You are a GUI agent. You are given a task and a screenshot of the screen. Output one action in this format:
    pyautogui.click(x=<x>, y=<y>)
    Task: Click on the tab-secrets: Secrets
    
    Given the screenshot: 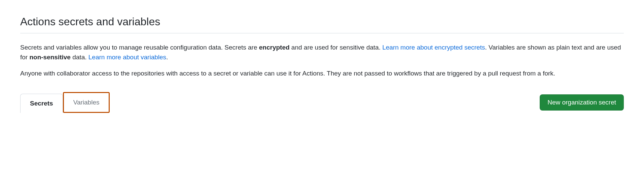 What is the action you would take?
    pyautogui.click(x=42, y=103)
    